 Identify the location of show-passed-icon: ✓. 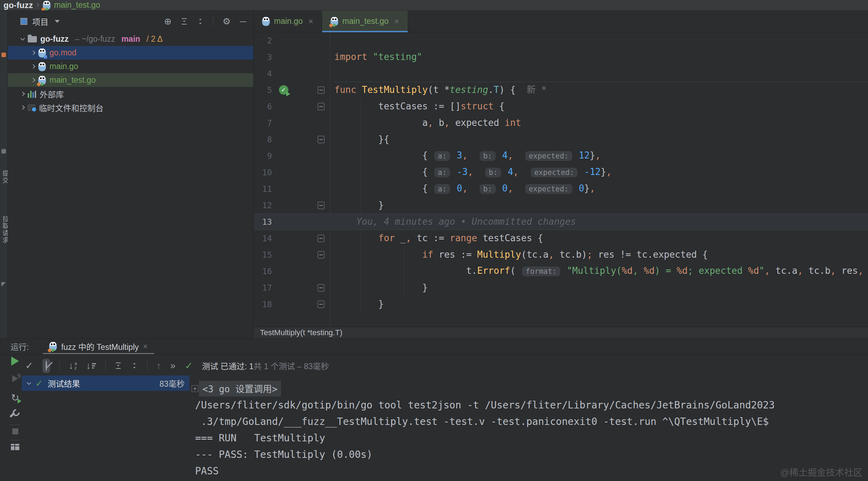
(29, 366).